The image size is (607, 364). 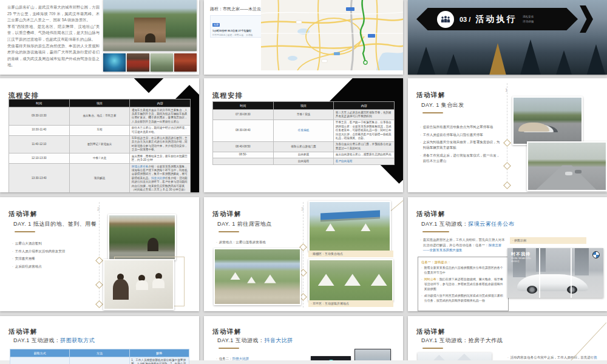 I want to click on column-header: 项目, so click(x=100, y=103).